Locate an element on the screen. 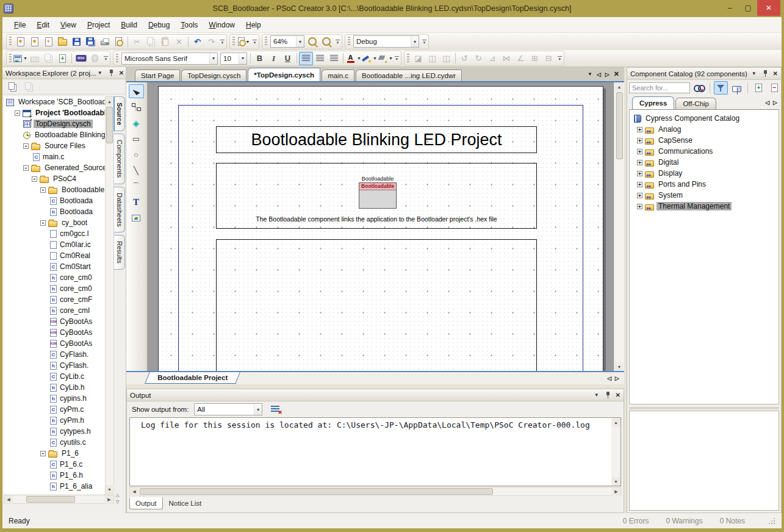  tree-item: core_cmF is located at coordinates (54, 300).